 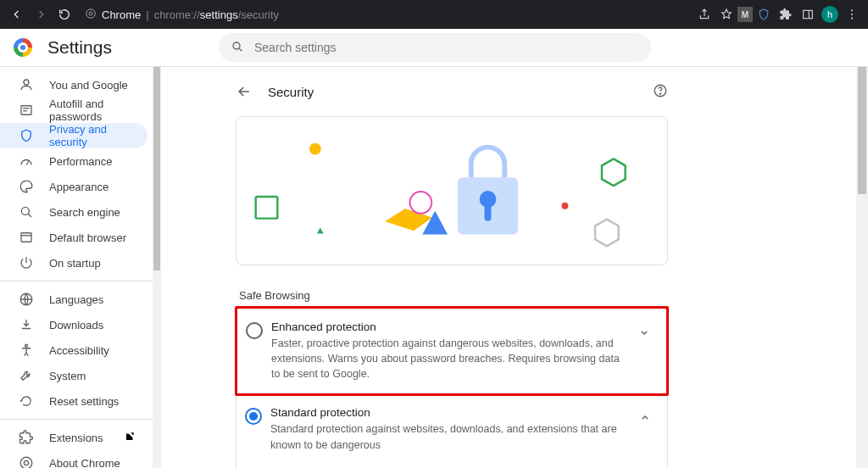 I want to click on sidebar-item-label: Extensions, so click(x=76, y=437).